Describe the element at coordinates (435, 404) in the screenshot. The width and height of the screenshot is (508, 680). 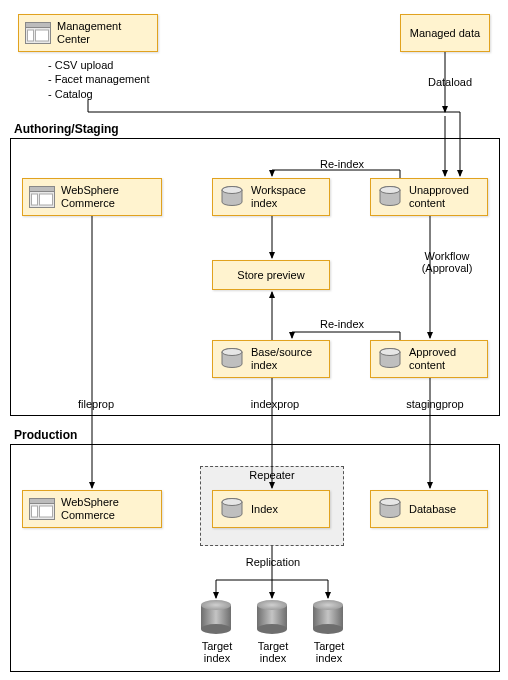
I see `label-stagingprop: stagingprop` at that location.